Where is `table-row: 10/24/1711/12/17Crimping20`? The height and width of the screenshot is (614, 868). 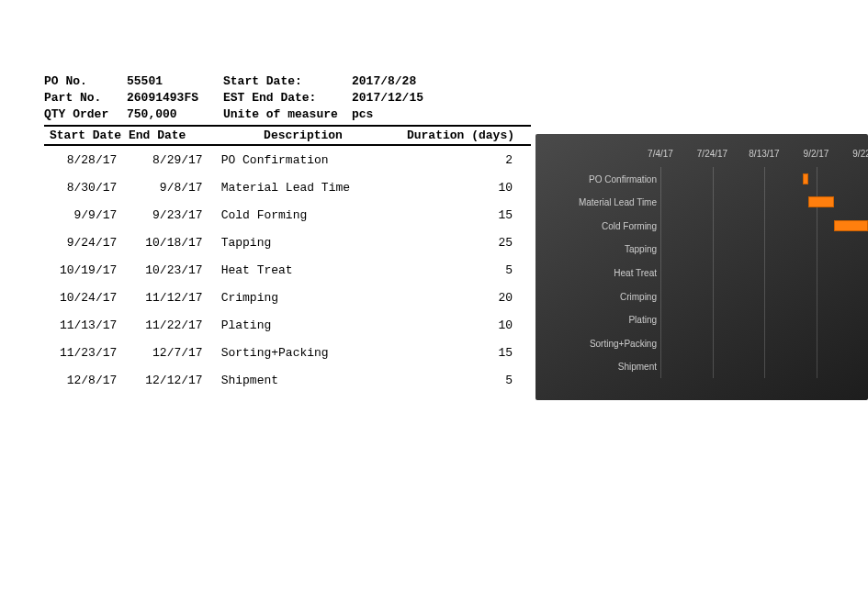
table-row: 10/24/1711/12/17Crimping20 is located at coordinates (287, 297).